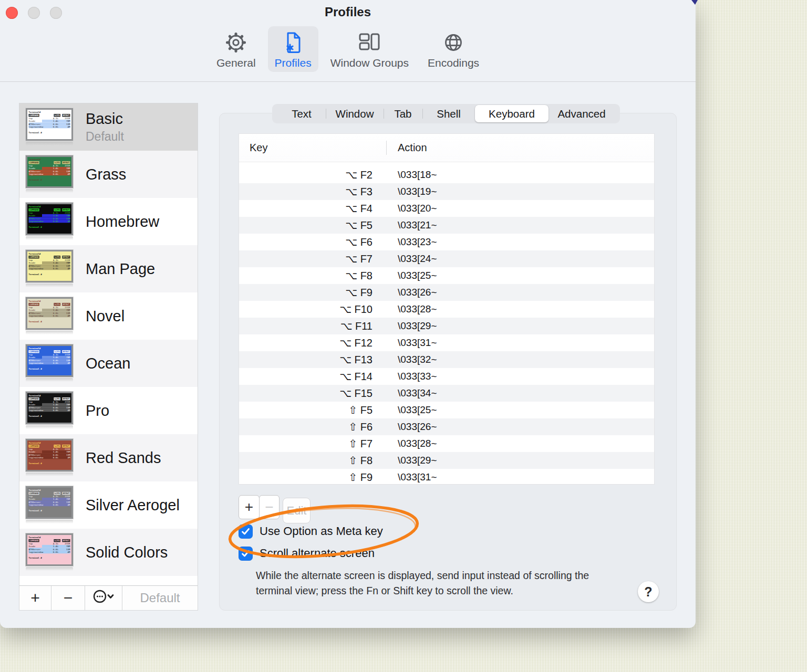 This screenshot has width=807, height=672. I want to click on profile-name: Grass, so click(106, 174).